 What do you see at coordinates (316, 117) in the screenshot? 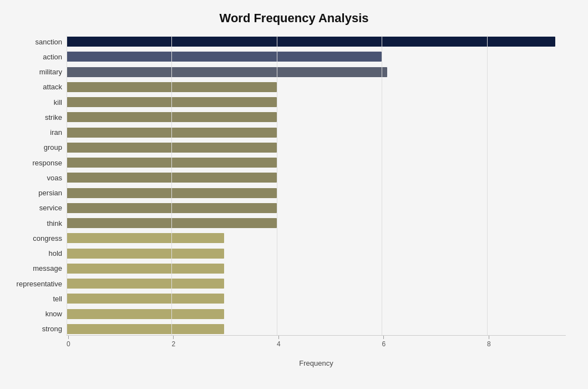
I see `bar-row: strike` at bounding box center [316, 117].